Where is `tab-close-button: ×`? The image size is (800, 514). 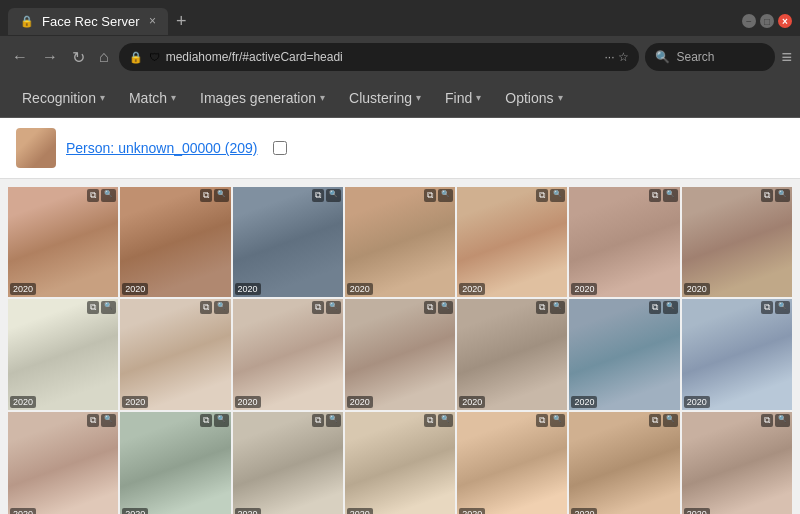 tab-close-button: × is located at coordinates (152, 21).